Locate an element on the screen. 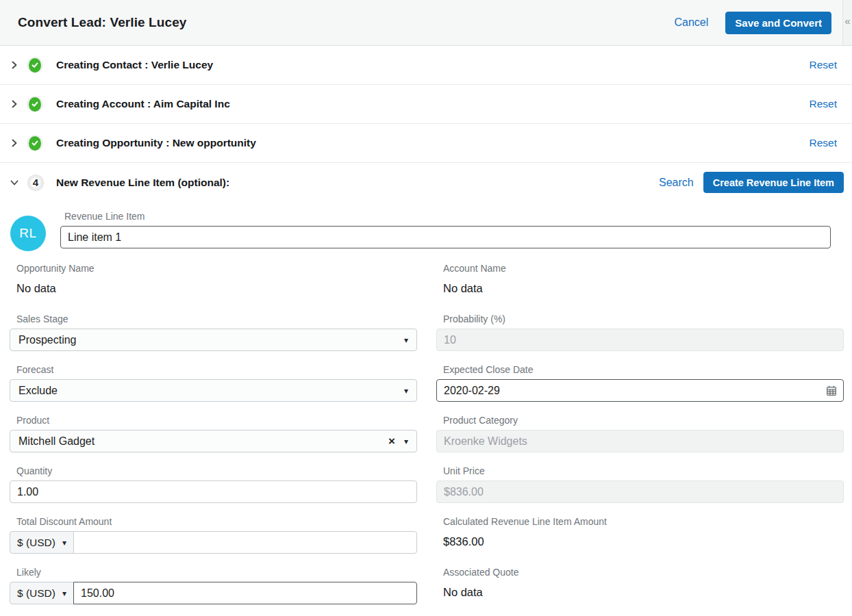 Image resolution: width=852 pixels, height=616 pixels. field-label: Probability (%) is located at coordinates (644, 319).